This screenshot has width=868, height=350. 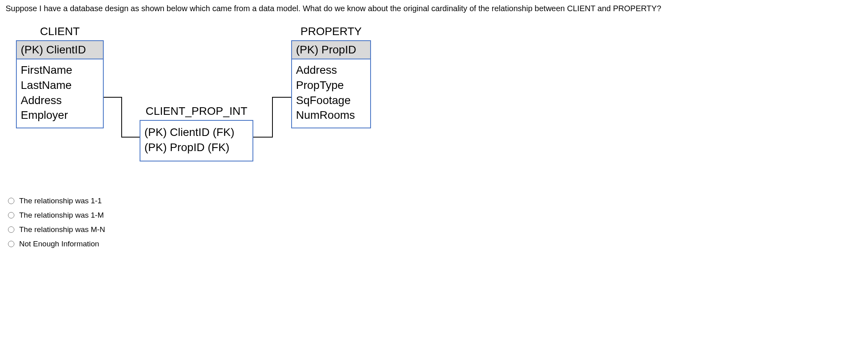 What do you see at coordinates (436, 215) in the screenshot?
I see `option-1-m: The relationship was 1-M` at bounding box center [436, 215].